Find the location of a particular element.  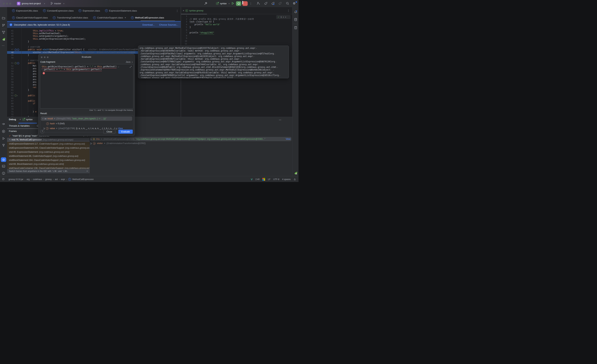

variable-row-visitor: ❯ p visitor = {GrabAnnotationTransformat… is located at coordinates (191, 143).